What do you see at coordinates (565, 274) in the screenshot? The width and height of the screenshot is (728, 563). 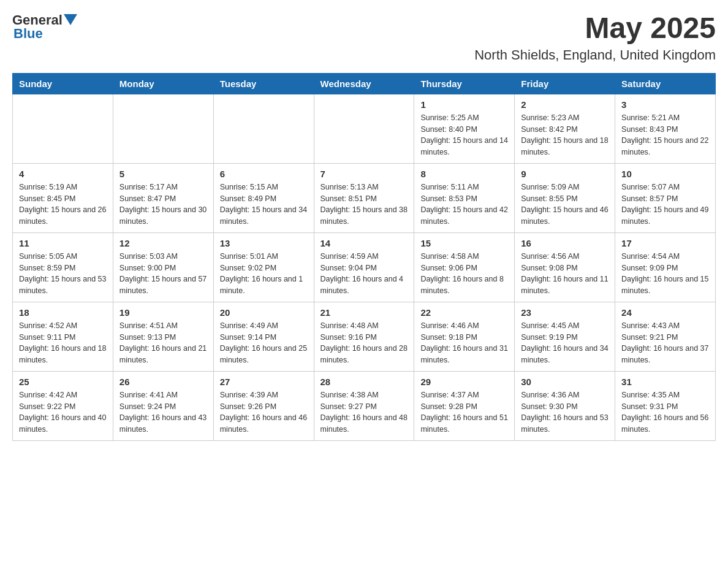 I see `day-info: Sunrise: 4:56 AMSunset: 9:08 PMDaylight:…` at bounding box center [565, 274].